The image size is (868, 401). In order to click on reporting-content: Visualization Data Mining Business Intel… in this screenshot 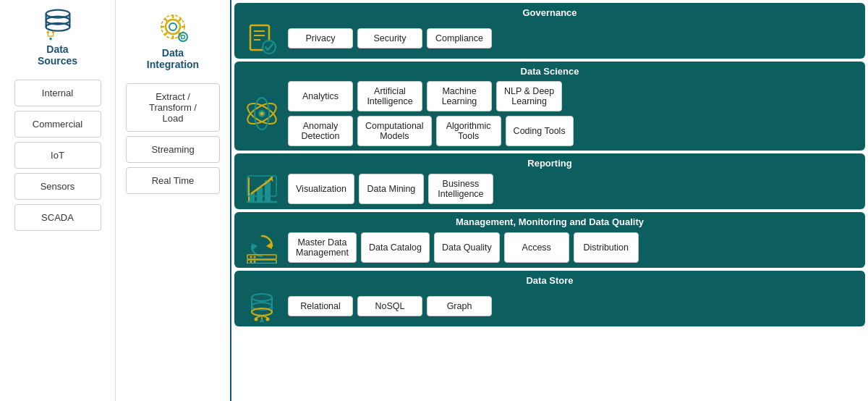, I will do `click(550, 189)`.